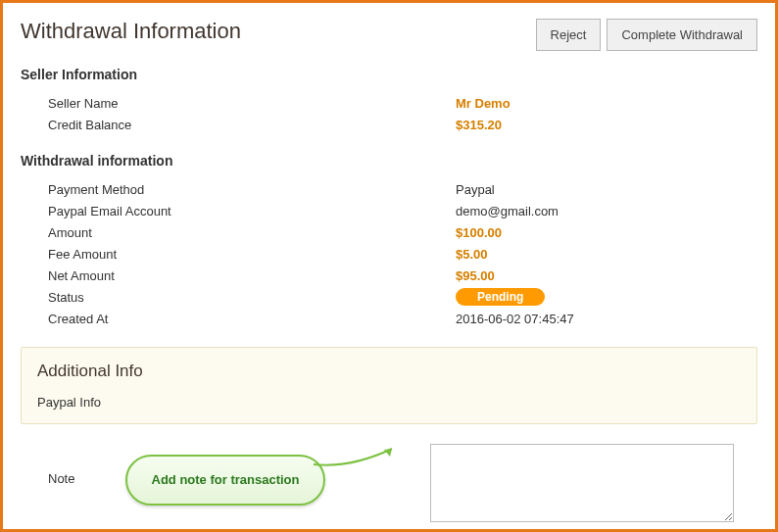 This screenshot has height=532, width=778. Describe the element at coordinates (252, 298) in the screenshot. I see `status-label: Status` at that location.